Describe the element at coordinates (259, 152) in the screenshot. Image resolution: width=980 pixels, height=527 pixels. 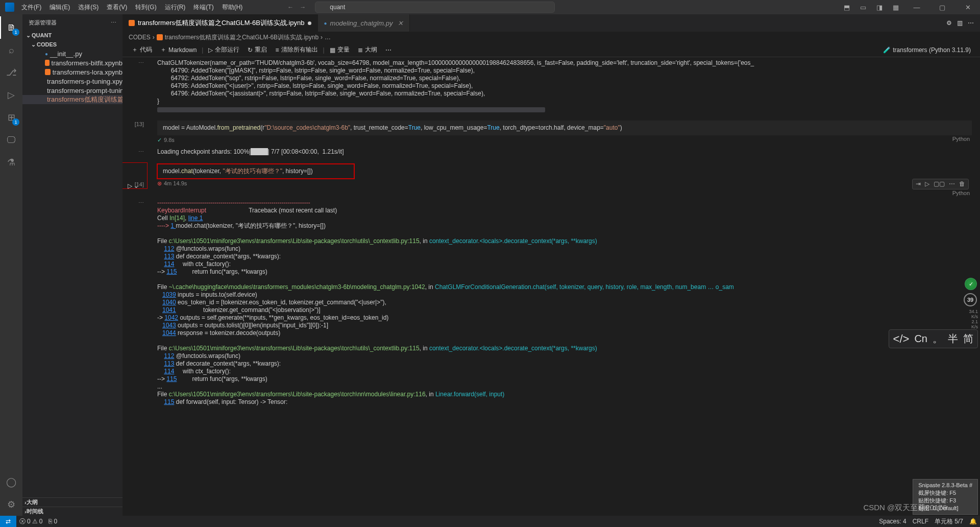
I see `progress-bar` at that location.